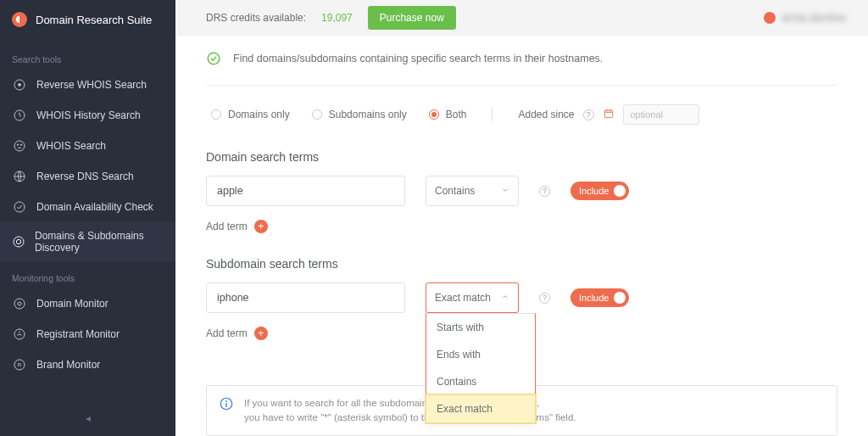 This screenshot has width=868, height=436. What do you see at coordinates (85, 176) in the screenshot?
I see `sidebar-item-label: Reverse DNS Search` at bounding box center [85, 176].